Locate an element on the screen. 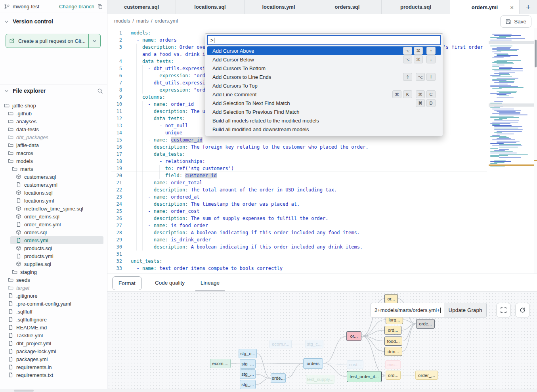  format-button: Format is located at coordinates (127, 283).